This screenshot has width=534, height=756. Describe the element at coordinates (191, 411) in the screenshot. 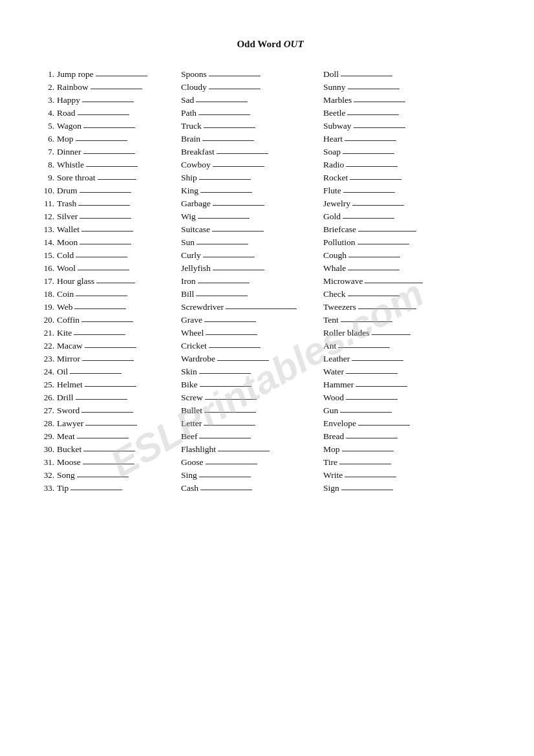

I see `word-col2: Bullet` at that location.